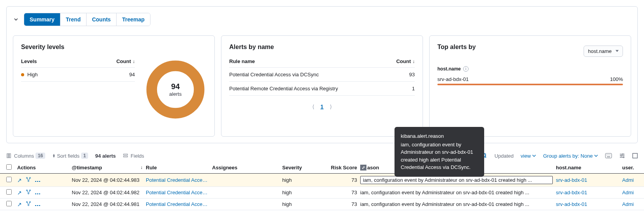 This screenshot has height=218, width=644. What do you see at coordinates (44, 167) in the screenshot?
I see `col-actions: Actions` at bounding box center [44, 167].